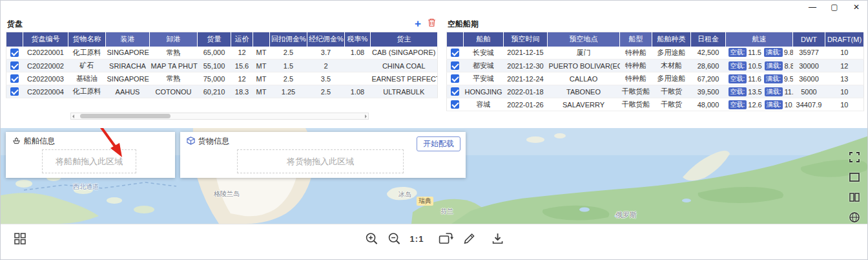  I want to click on column-header: 货主, so click(404, 39).